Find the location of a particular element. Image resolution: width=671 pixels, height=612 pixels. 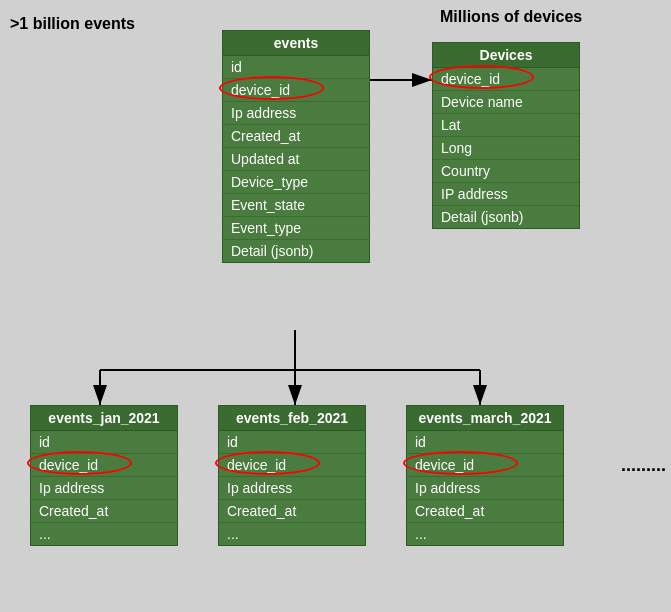

devices-row-name: Device name is located at coordinates (506, 102).